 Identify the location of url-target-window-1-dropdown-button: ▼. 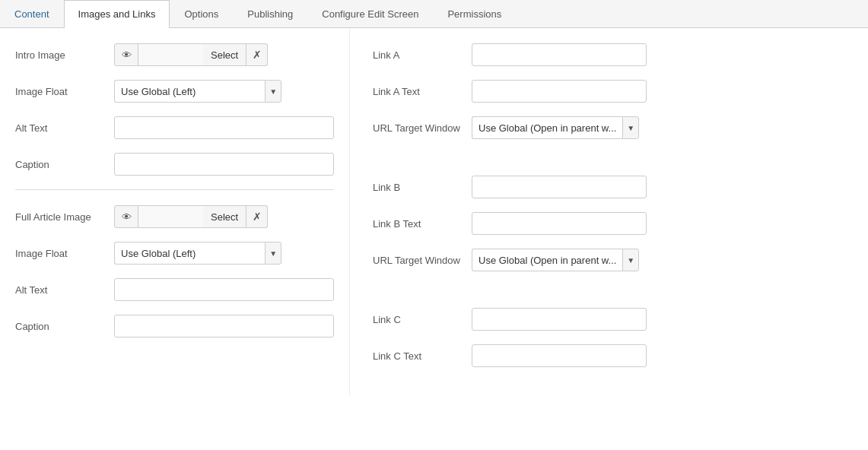
(631, 128).